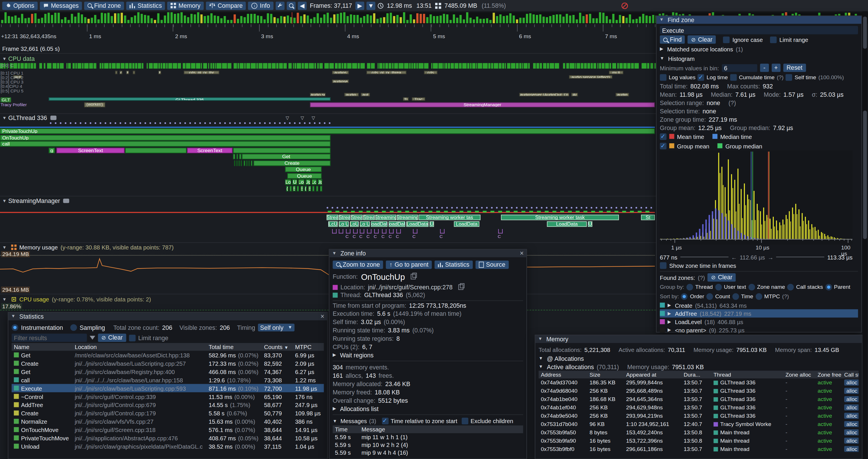  Describe the element at coordinates (407, 218) in the screenshot. I see `zone: Streaming` at that location.